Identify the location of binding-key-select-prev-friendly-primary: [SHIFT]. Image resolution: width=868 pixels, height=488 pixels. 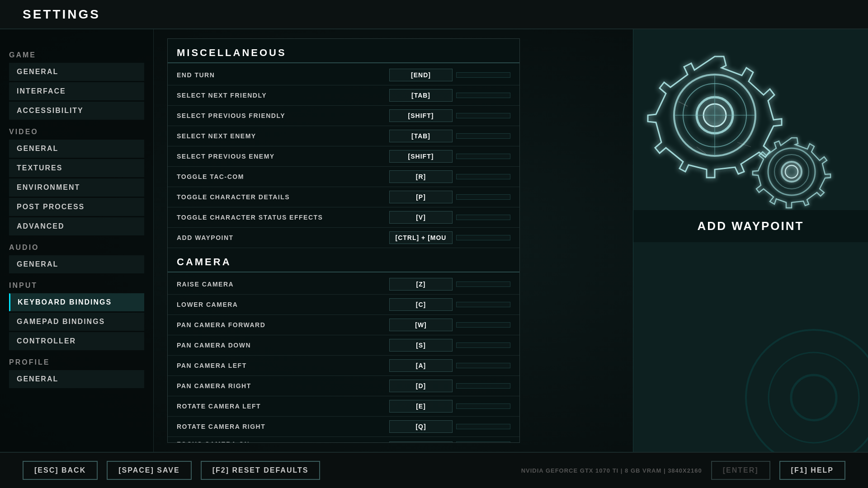
(421, 116).